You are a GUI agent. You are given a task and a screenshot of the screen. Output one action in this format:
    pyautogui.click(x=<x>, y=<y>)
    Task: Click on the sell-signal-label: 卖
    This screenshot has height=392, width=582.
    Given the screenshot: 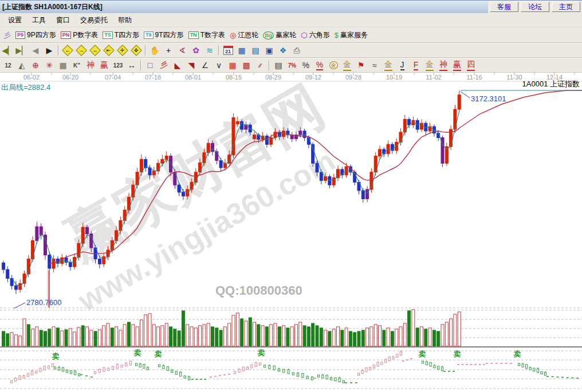 What is the action you would take?
    pyautogui.click(x=158, y=354)
    